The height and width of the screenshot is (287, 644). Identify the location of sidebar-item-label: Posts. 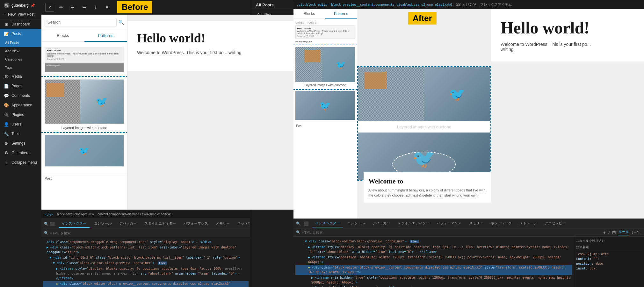
(16, 34).